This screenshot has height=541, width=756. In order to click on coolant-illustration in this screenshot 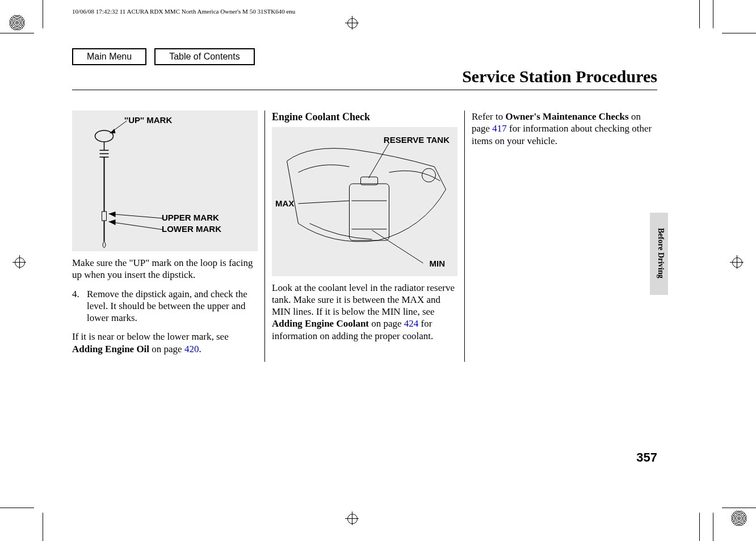, I will do `click(364, 202)`.